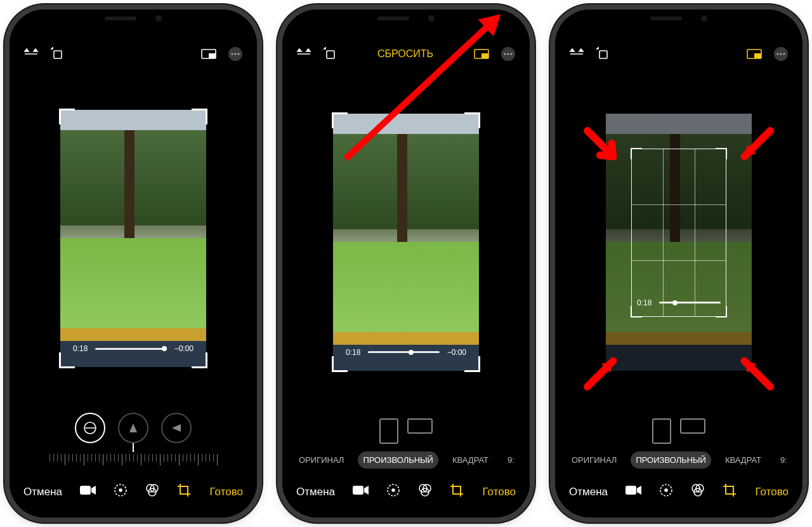 The image size is (812, 527). I want to click on vertical-perspective-icon, so click(133, 428).